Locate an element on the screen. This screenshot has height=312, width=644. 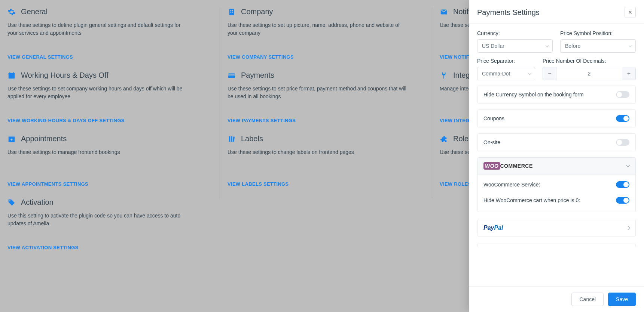
panel-title: Payments Settings is located at coordinates (508, 13).